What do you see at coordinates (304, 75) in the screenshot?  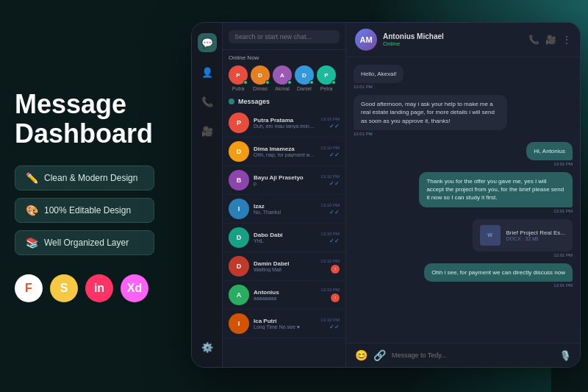 I see `online-avatar-3: D` at bounding box center [304, 75].